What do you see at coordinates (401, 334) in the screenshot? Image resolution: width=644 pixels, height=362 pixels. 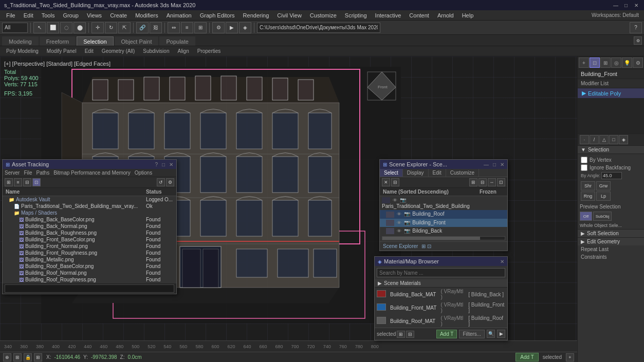 I see `mat-tb1: ⊞` at bounding box center [401, 334].